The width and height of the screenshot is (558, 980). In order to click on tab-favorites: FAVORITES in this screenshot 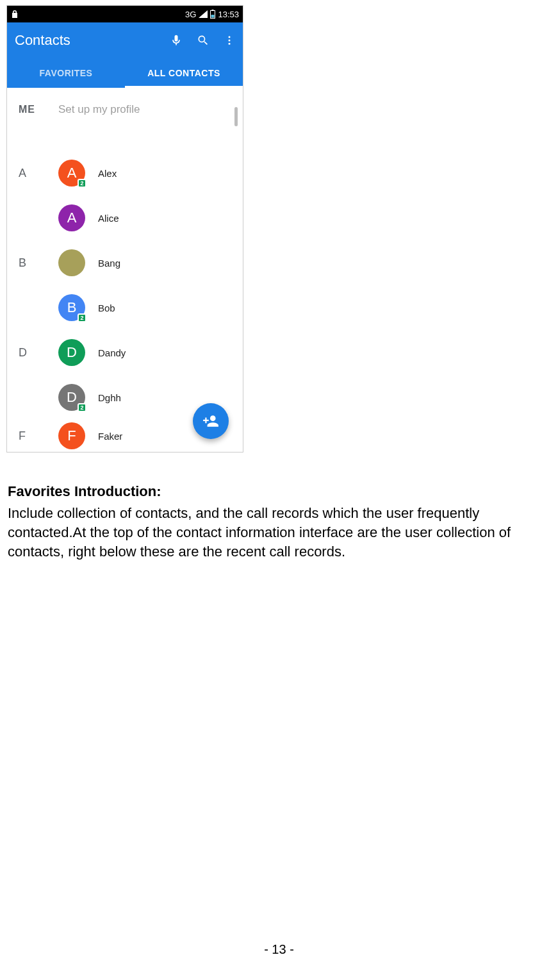, I will do `click(66, 73)`.